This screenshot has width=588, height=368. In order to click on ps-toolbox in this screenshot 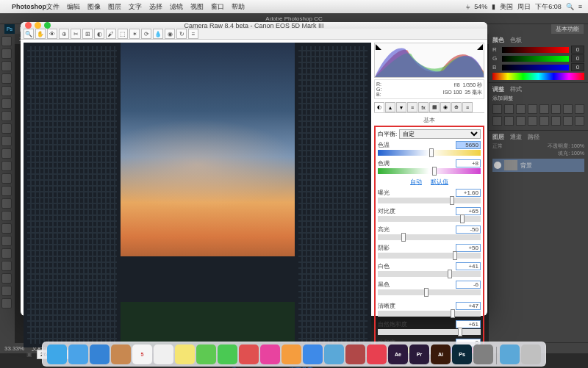, I will do `click(7, 188)`.